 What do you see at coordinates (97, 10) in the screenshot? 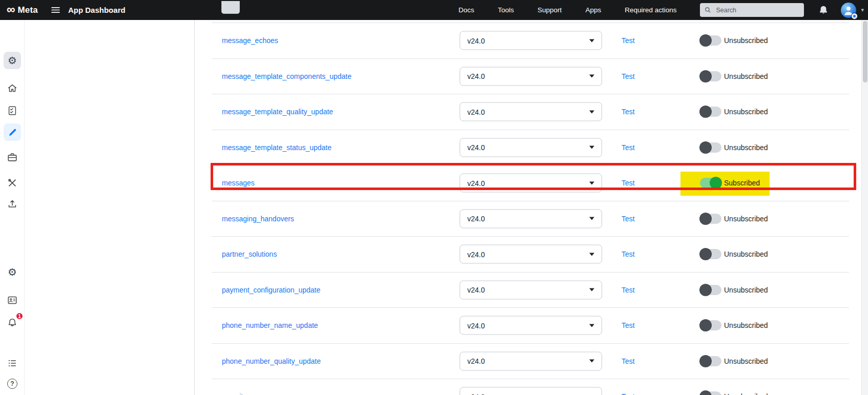
I see `page-title: App Dashboard` at bounding box center [97, 10].